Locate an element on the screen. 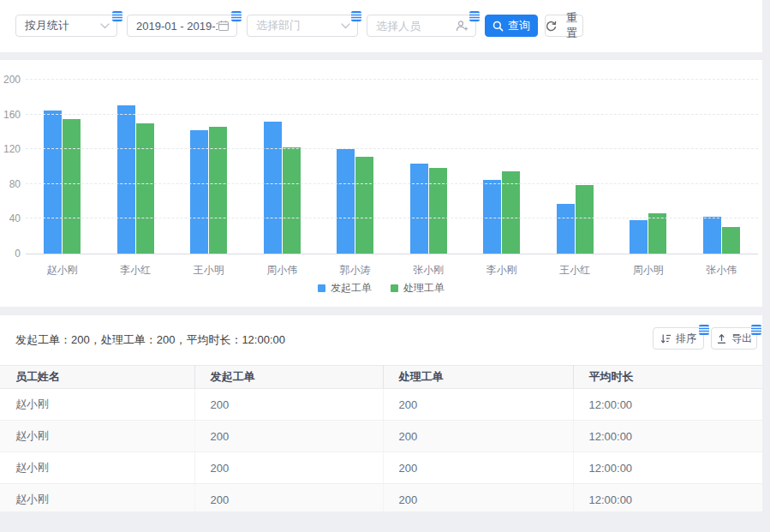 This screenshot has height=532, width=770. stat-type-select: 按月统计 is located at coordinates (67, 26).